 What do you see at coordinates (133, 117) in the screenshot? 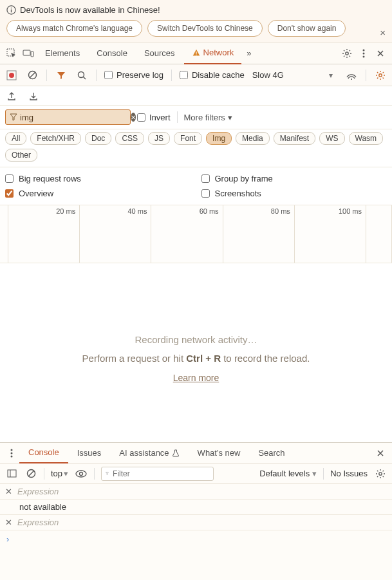
I see `clear-filter-icon: ✕` at bounding box center [133, 117].